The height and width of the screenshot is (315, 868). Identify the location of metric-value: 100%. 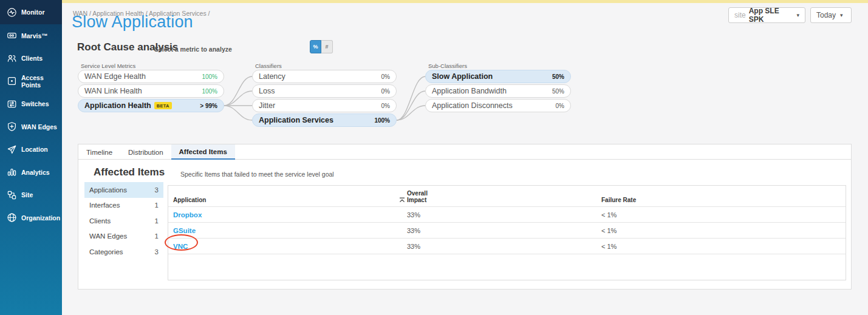
(210, 91).